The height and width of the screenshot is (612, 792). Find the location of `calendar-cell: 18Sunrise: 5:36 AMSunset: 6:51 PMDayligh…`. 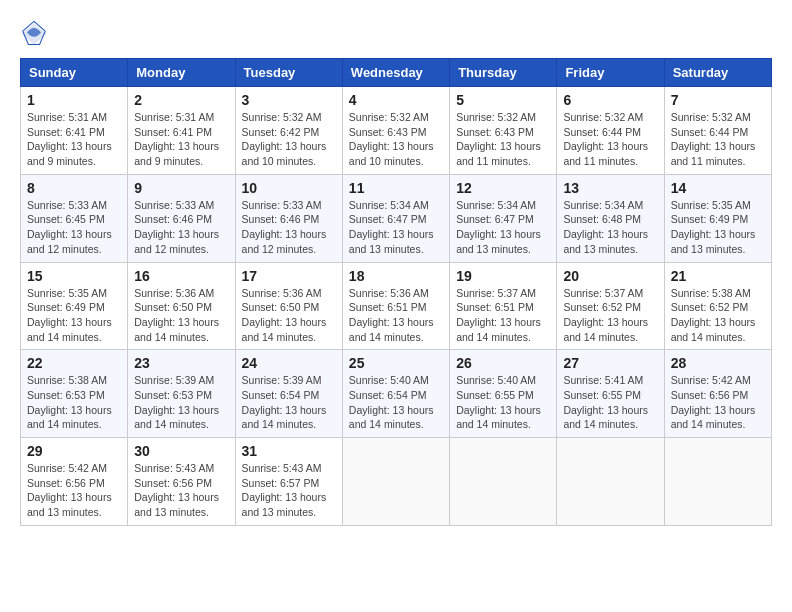

calendar-cell: 18Sunrise: 5:36 AMSunset: 6:51 PMDayligh… is located at coordinates (396, 306).